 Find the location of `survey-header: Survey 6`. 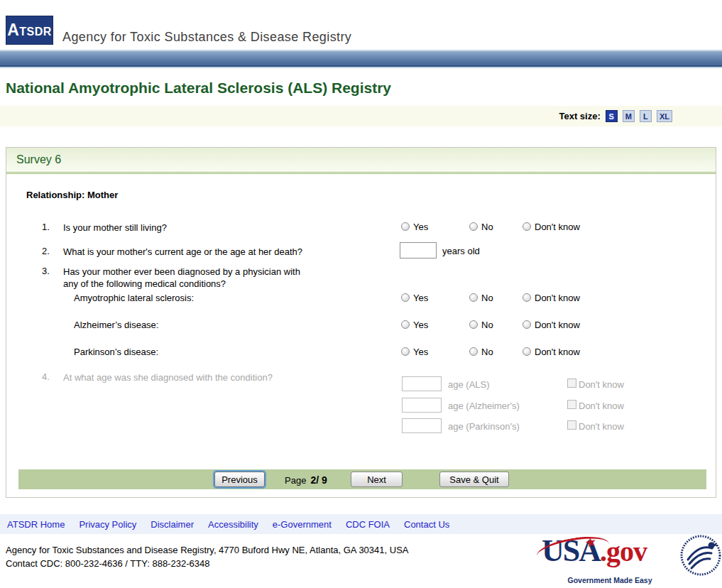

survey-header: Survey 6 is located at coordinates (361, 160).